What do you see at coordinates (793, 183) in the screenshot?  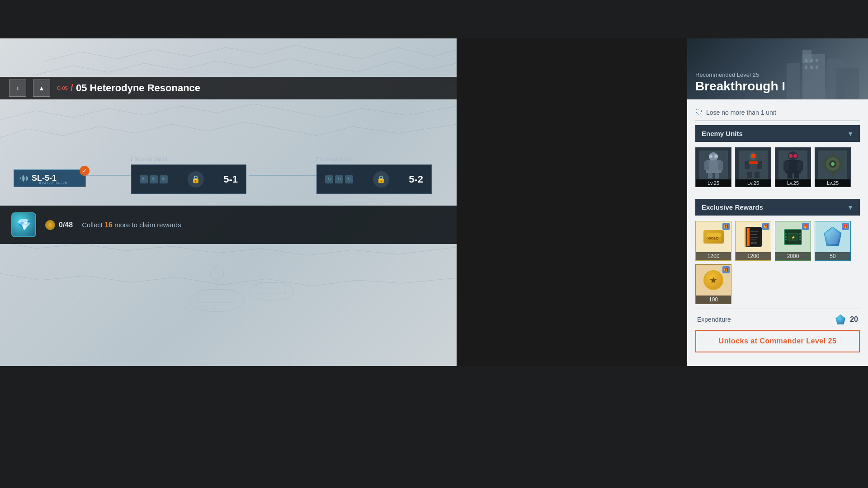 I see `enemy-level-3: Lv.25` at bounding box center [793, 183].